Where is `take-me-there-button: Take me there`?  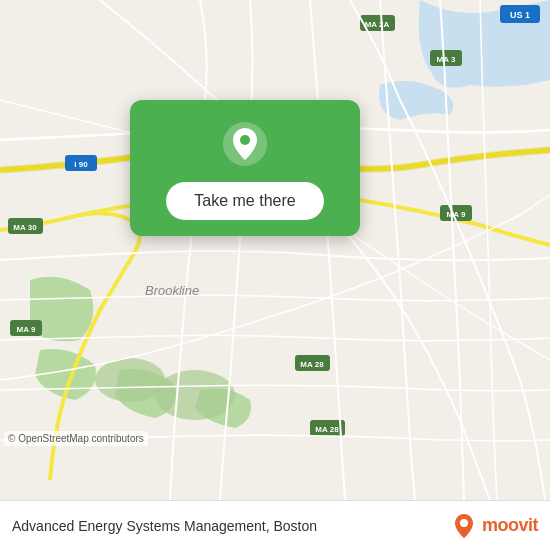
take-me-there-button: Take me there is located at coordinates (244, 201).